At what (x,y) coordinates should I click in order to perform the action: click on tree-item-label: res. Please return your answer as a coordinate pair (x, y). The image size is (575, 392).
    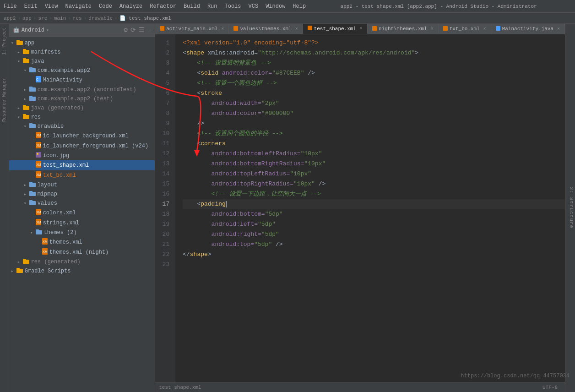
    Looking at the image, I should click on (36, 117).